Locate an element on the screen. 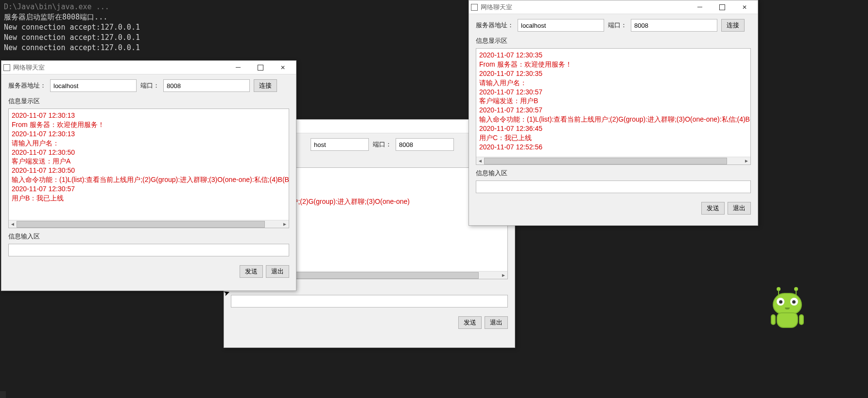  message-line: 客户端发送：用户A is located at coordinates (149, 162).